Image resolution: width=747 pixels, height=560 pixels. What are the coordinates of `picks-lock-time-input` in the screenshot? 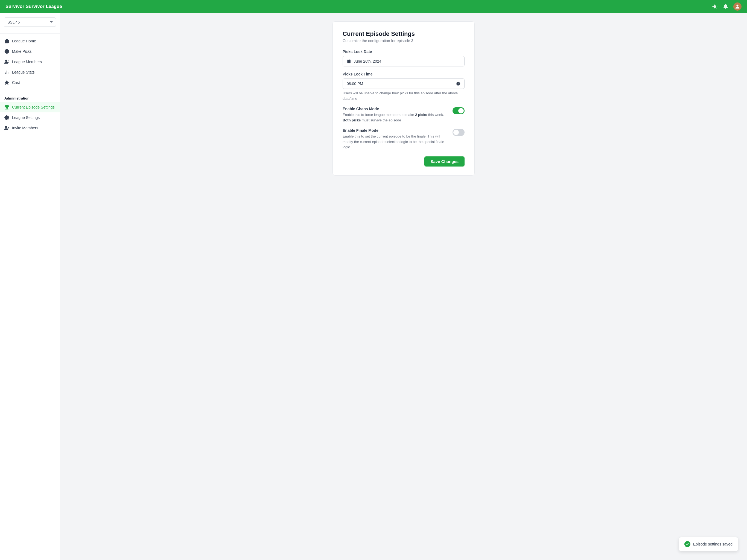 It's located at (400, 84).